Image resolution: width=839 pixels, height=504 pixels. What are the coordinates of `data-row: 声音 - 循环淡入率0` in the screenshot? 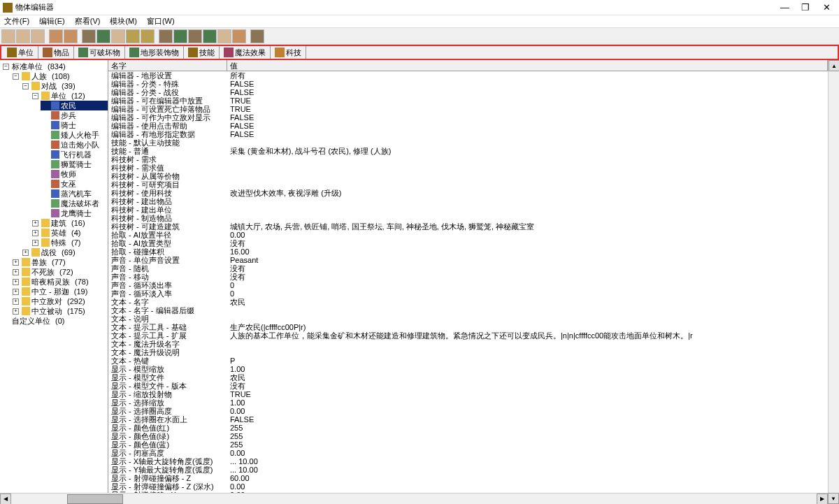 It's located at (468, 294).